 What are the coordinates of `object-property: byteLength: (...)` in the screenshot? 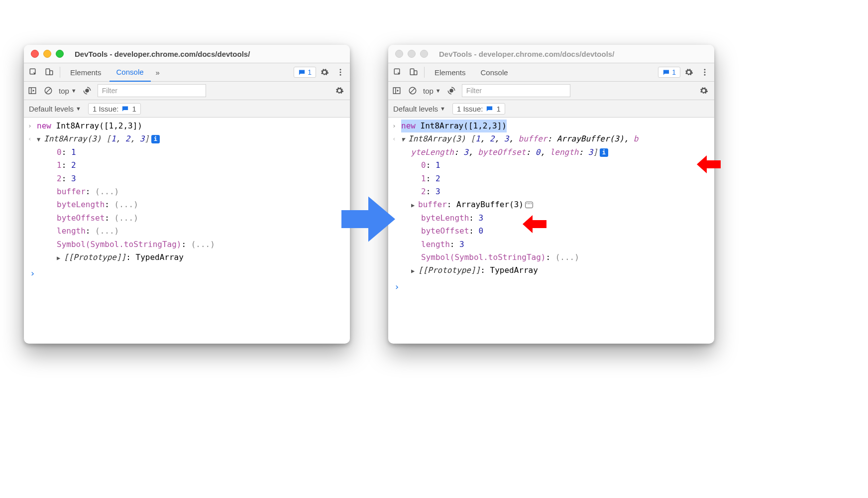 It's located at (201, 205).